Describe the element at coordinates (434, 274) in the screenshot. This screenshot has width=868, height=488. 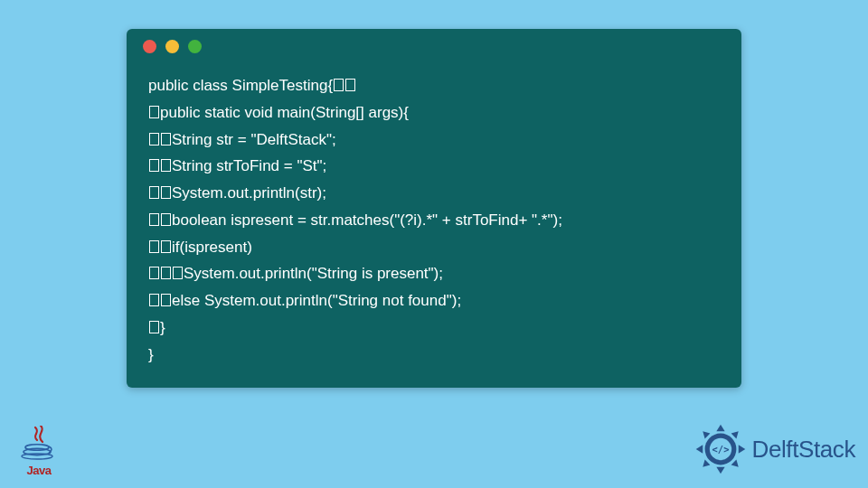
I see `code-line: System.out.println("String is present");` at that location.